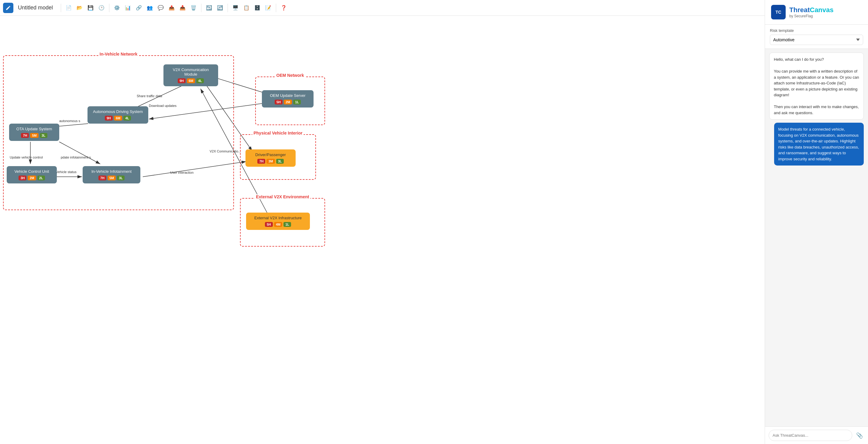  Describe the element at coordinates (191, 72) in the screenshot. I see `node-v2x-label: V2X Communication Module` at that location.